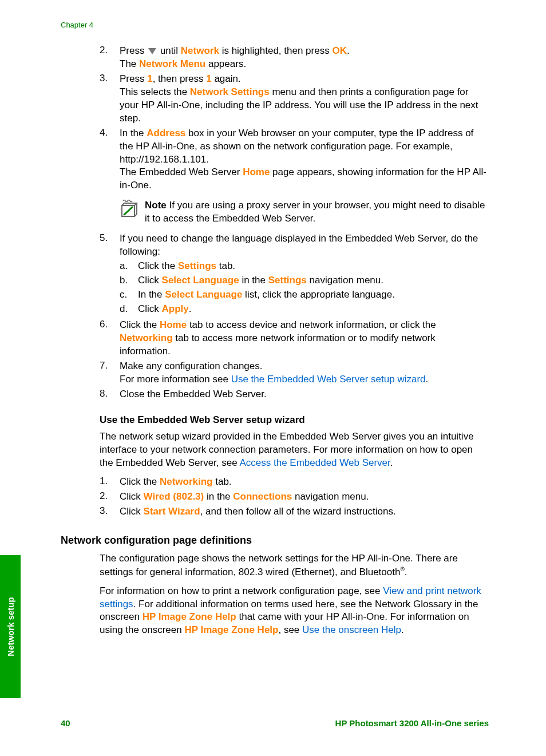 This screenshot has height=756, width=546. Describe the element at coordinates (304, 288) in the screenshot. I see `sub-list: a. Click the Settings tab. b. Click Sele…` at that location.